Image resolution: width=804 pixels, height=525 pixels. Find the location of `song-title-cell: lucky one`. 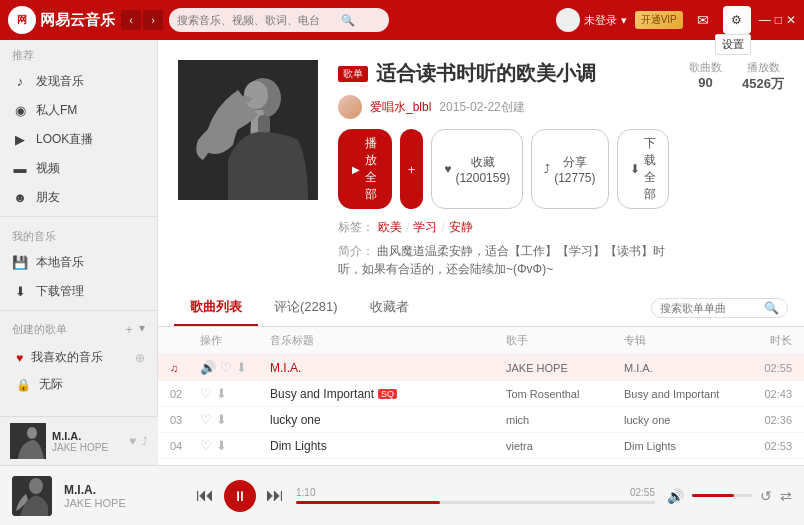

song-title-cell: lucky one is located at coordinates (388, 420).